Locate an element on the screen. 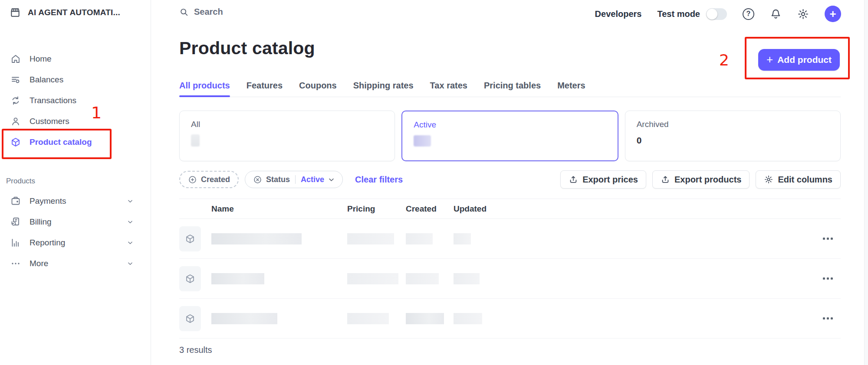  export-prices-button: Export prices is located at coordinates (603, 179).